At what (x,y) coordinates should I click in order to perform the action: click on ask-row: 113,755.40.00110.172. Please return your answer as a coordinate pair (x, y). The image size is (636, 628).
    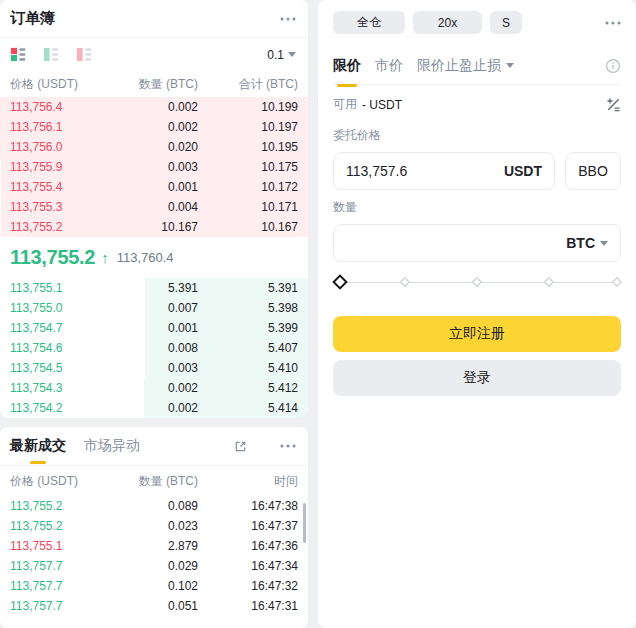
    Looking at the image, I should click on (154, 187).